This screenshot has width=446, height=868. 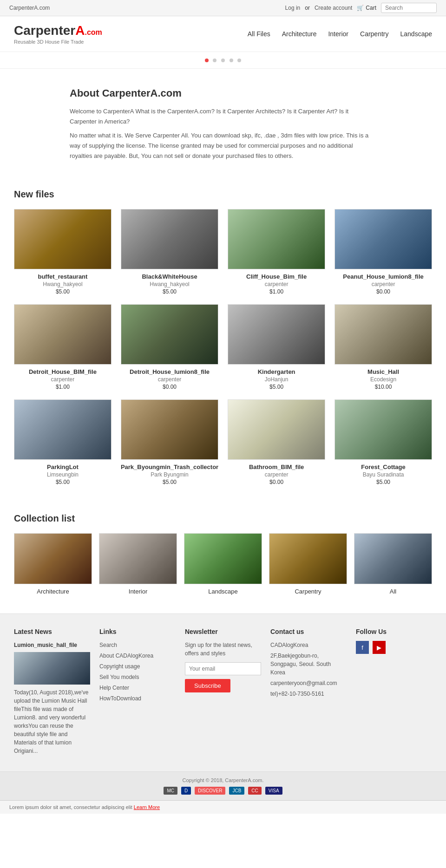 What do you see at coordinates (170, 284) in the screenshot?
I see `product-author: Hwang_hakyeol` at bounding box center [170, 284].